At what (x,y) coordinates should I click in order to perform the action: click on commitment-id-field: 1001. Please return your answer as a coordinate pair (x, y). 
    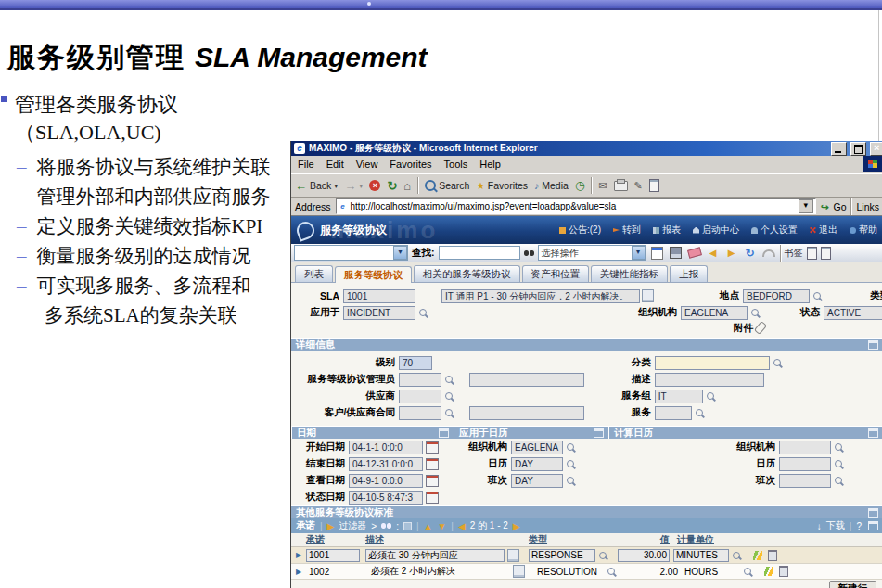
    Looking at the image, I should click on (333, 556).